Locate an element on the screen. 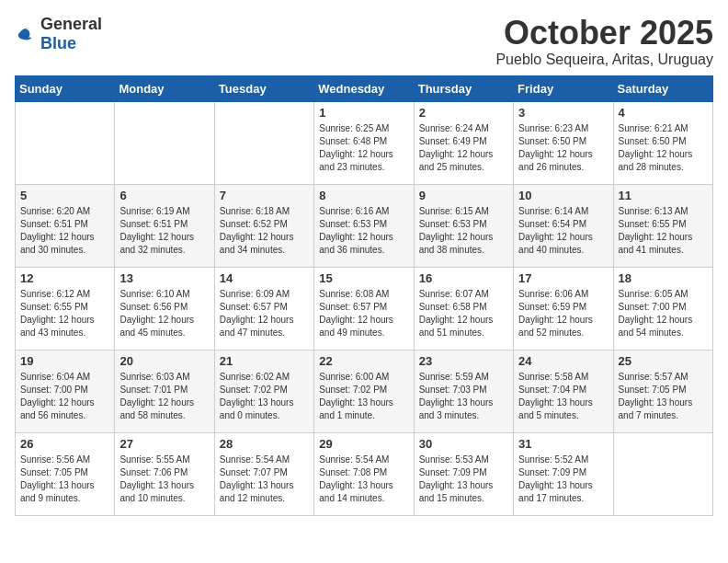 The height and width of the screenshot is (563, 728). title-block: October 2025 Pueblo Sequeira, Aritas, Ur… is located at coordinates (605, 41).